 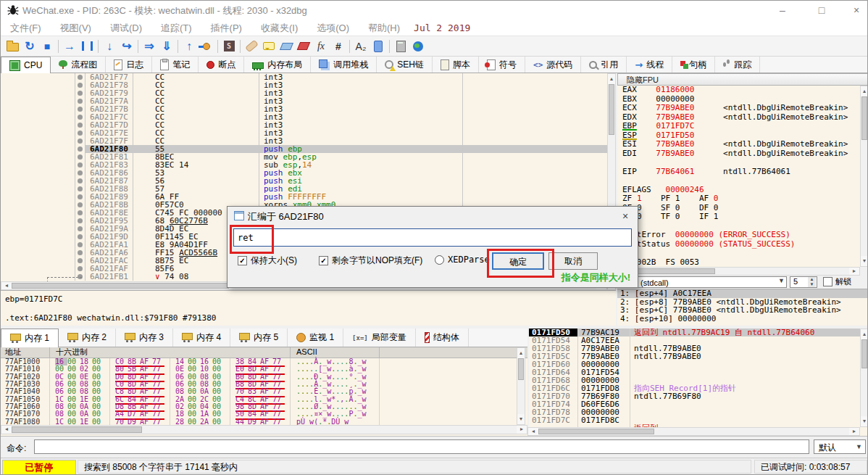 I want to click on hide-fpu-button: 隐藏FPU, so click(x=743, y=80).